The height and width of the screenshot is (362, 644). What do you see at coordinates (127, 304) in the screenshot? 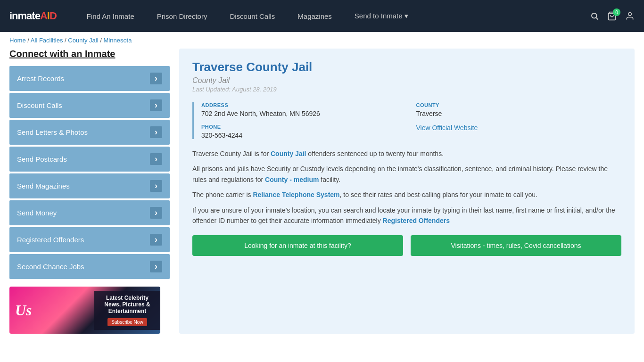
I see `ad-title: Latest Celebrity News, Pictures & Entert…` at bounding box center [127, 304].